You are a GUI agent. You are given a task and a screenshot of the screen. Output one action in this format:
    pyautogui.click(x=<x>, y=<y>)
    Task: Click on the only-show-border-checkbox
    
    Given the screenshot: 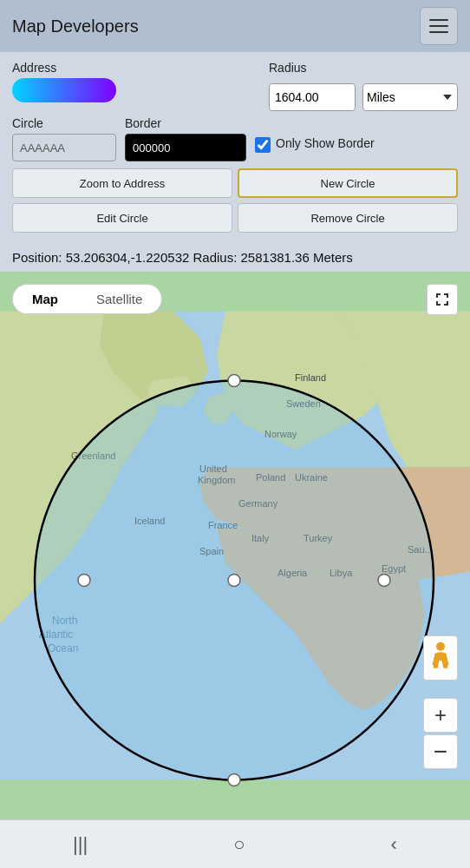 What is the action you would take?
    pyautogui.click(x=263, y=145)
    